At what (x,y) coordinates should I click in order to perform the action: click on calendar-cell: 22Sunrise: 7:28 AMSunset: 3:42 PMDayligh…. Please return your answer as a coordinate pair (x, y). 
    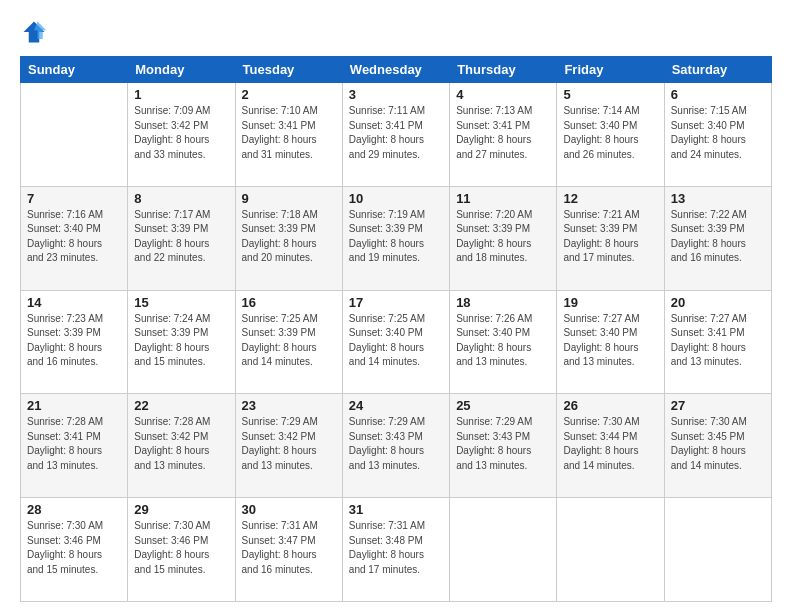
    Looking at the image, I should click on (182, 446).